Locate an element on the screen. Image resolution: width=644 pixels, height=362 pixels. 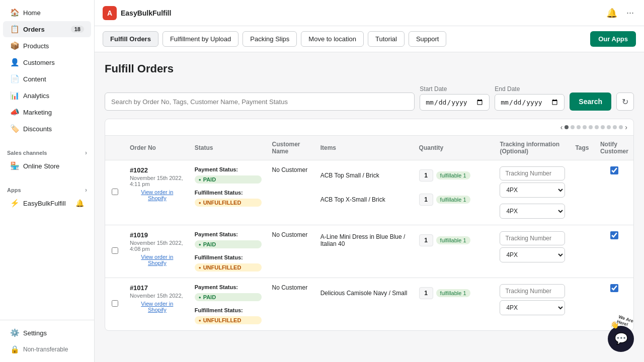
fulfillment-label: Fulfillment Status: is located at coordinates (228, 193).